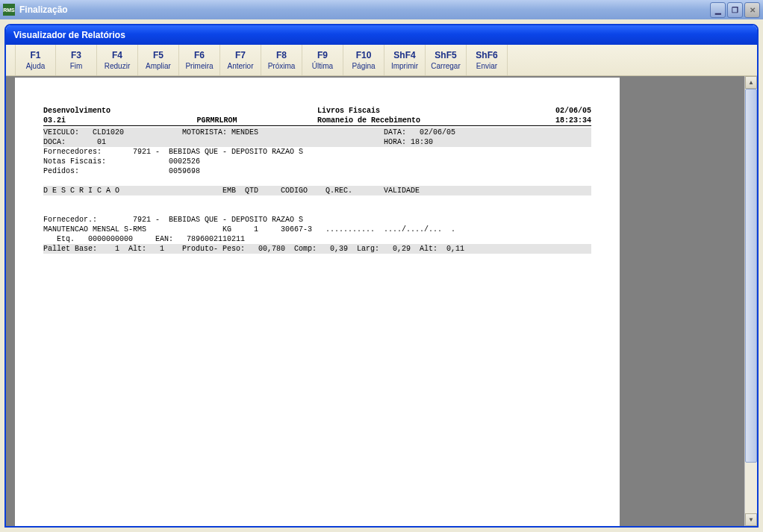 The height and width of the screenshot is (532, 763). I want to click on toolbar-label: Carregar, so click(445, 66).